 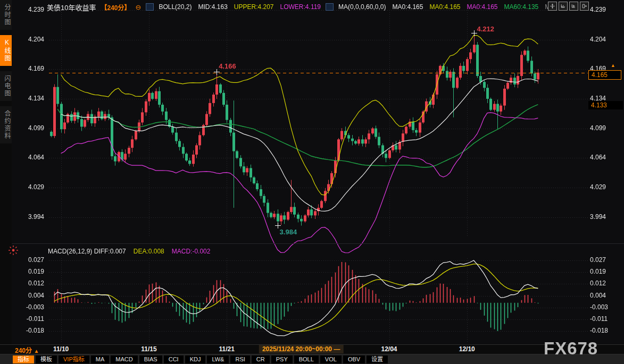 I want to click on toolbar-button-BOLL: BOLL, so click(x=306, y=359).